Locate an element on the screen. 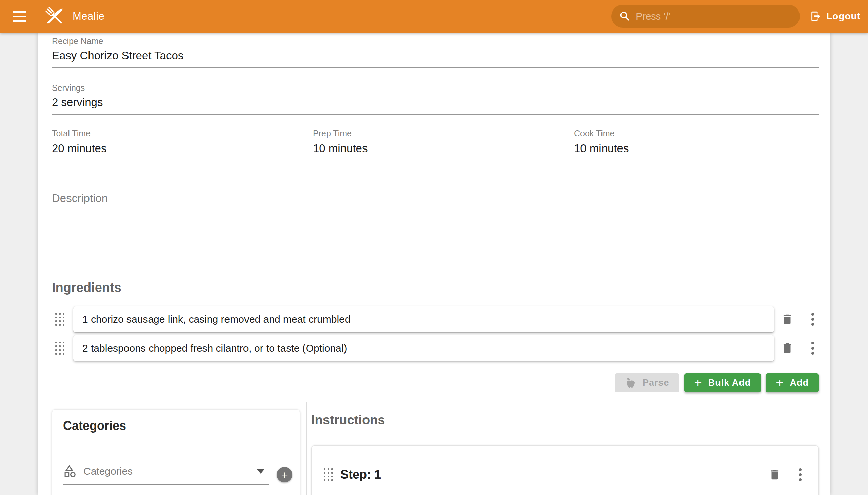 The height and width of the screenshot is (495, 868). instructions-column: Instructions Step: 1 is located at coordinates (565, 449).